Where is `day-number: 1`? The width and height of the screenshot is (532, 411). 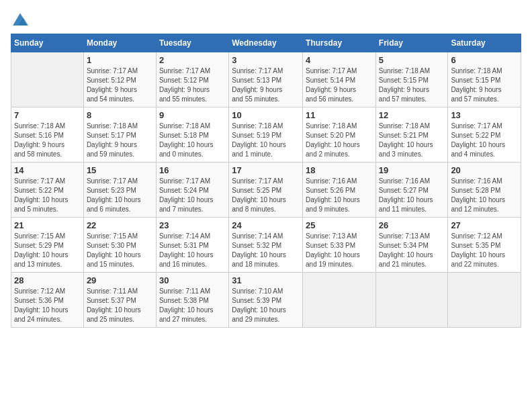 day-number: 1 is located at coordinates (120, 60).